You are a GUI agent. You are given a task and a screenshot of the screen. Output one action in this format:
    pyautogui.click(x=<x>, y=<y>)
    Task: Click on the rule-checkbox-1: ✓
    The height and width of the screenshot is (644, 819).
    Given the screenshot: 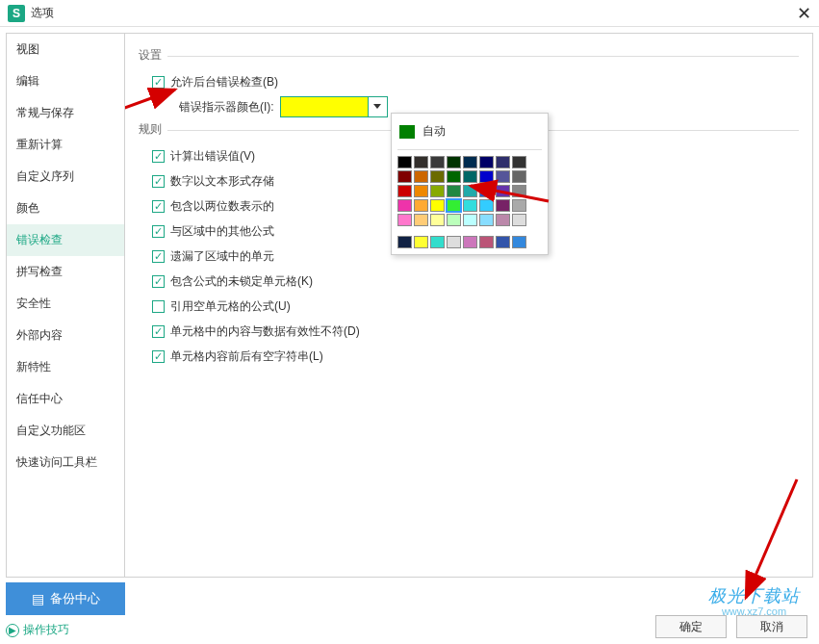 What is the action you would take?
    pyautogui.click(x=158, y=181)
    